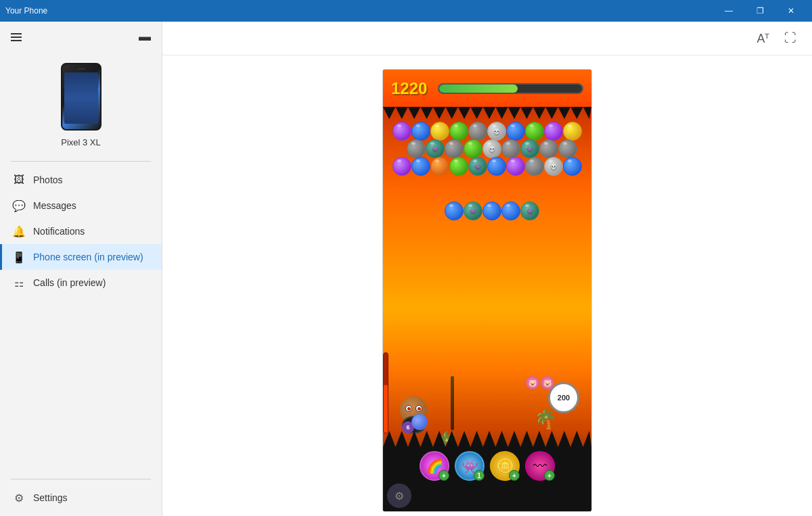  Describe the element at coordinates (145, 37) in the screenshot. I see `battery-icon: ▬` at that location.